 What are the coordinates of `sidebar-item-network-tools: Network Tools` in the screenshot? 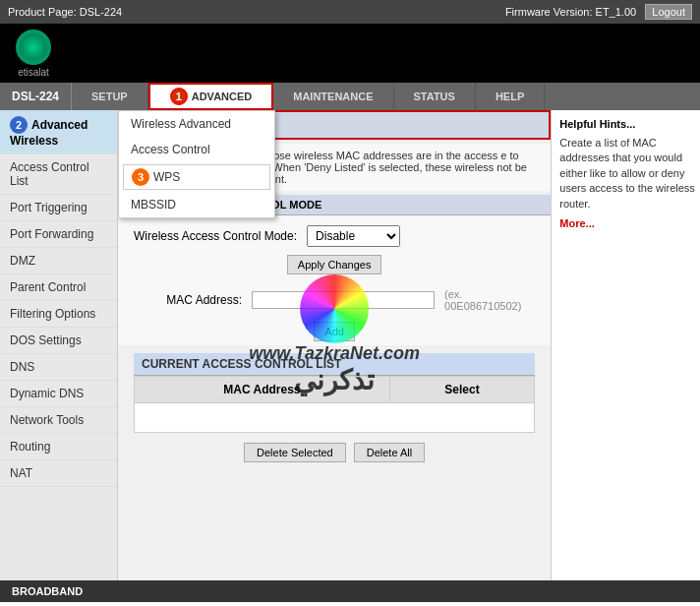 It's located at (59, 421).